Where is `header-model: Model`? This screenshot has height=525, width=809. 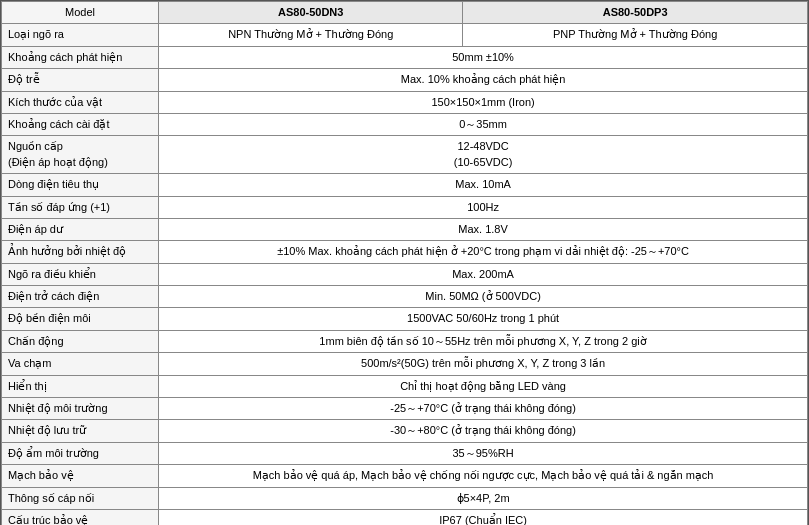
header-model: Model is located at coordinates (80, 13).